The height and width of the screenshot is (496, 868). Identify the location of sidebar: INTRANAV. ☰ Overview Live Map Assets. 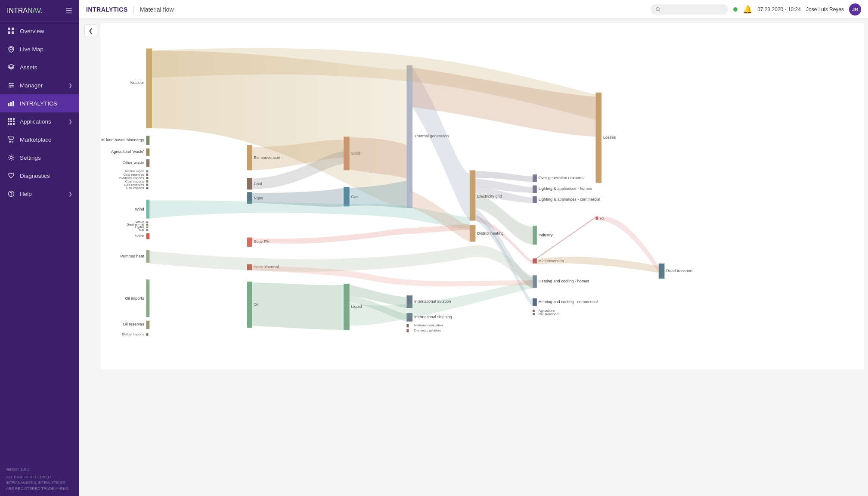
(40, 248).